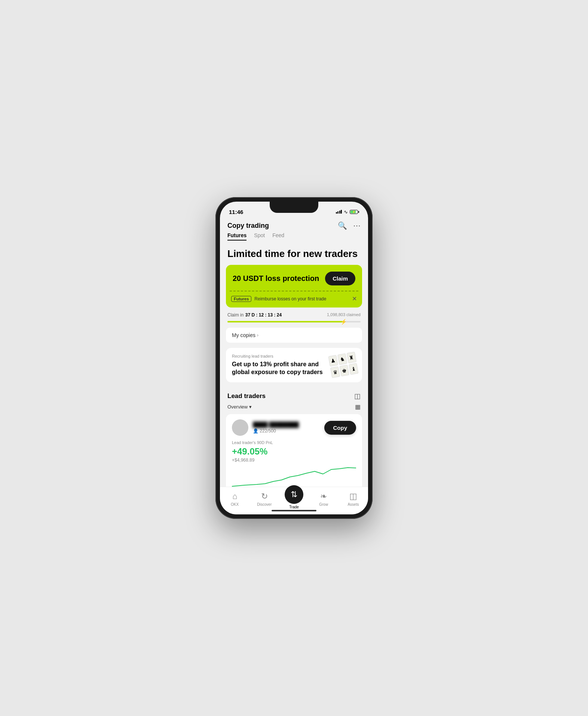  I want to click on progress-fill: ⚡, so click(286, 322).